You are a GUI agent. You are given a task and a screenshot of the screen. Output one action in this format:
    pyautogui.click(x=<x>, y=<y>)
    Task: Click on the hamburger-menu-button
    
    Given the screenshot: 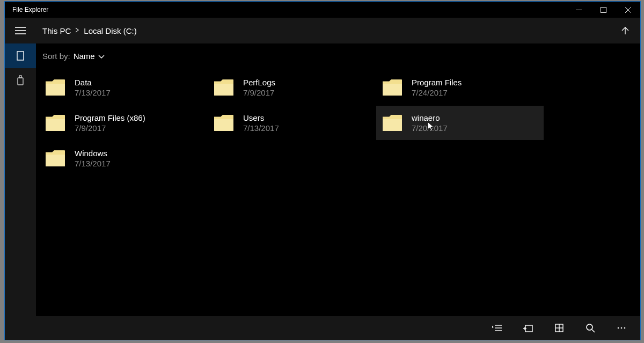 What is the action you would take?
    pyautogui.click(x=20, y=31)
    